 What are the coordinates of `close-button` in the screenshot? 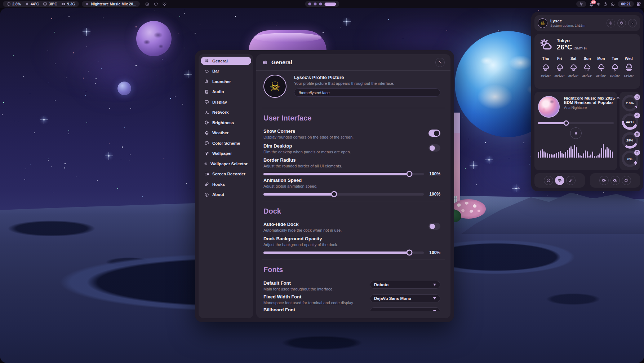 It's located at (440, 62).